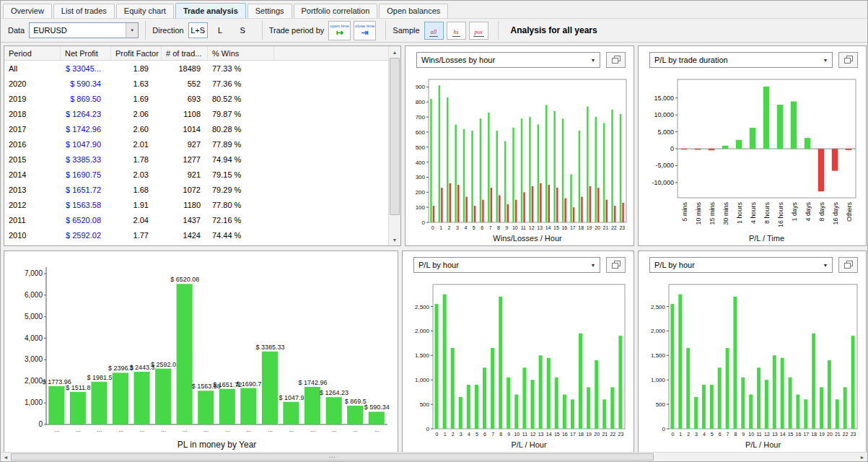 This screenshot has height=462, width=868. What do you see at coordinates (767, 214) in the screenshot?
I see `svg-text: 8 hours` at bounding box center [767, 214].